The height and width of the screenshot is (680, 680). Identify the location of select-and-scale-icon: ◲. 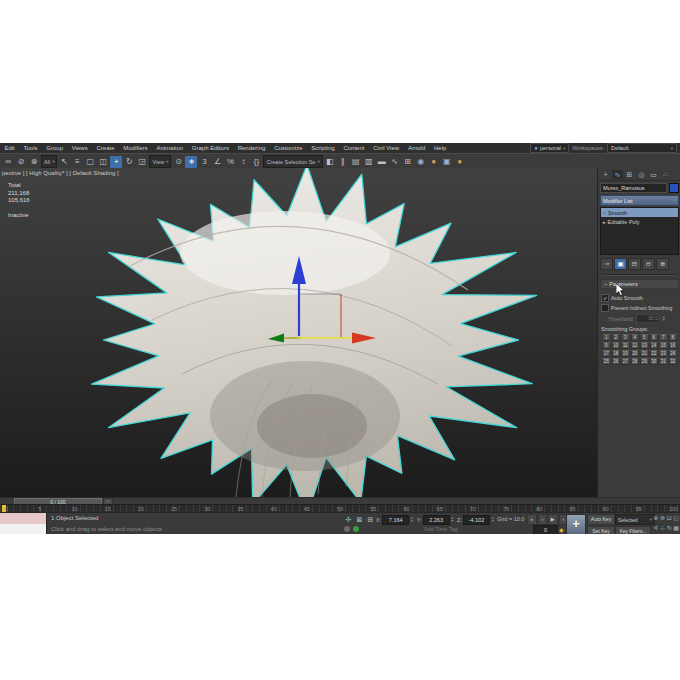
(142, 162).